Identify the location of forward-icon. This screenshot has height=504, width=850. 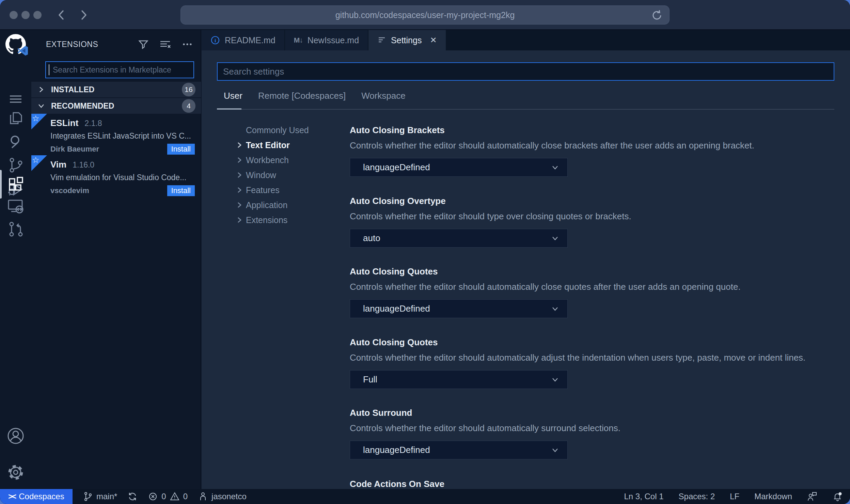
(84, 15).